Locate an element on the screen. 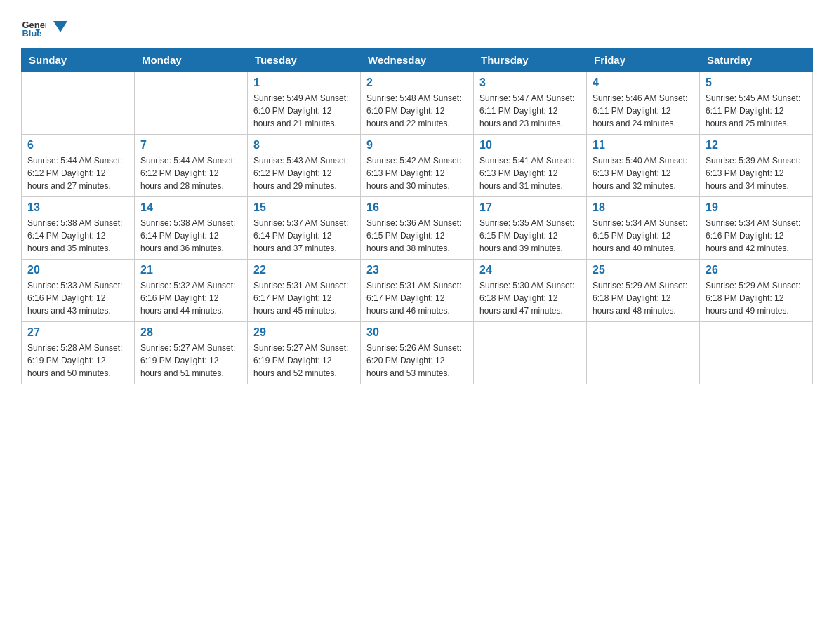  day-number: 15 is located at coordinates (304, 208).